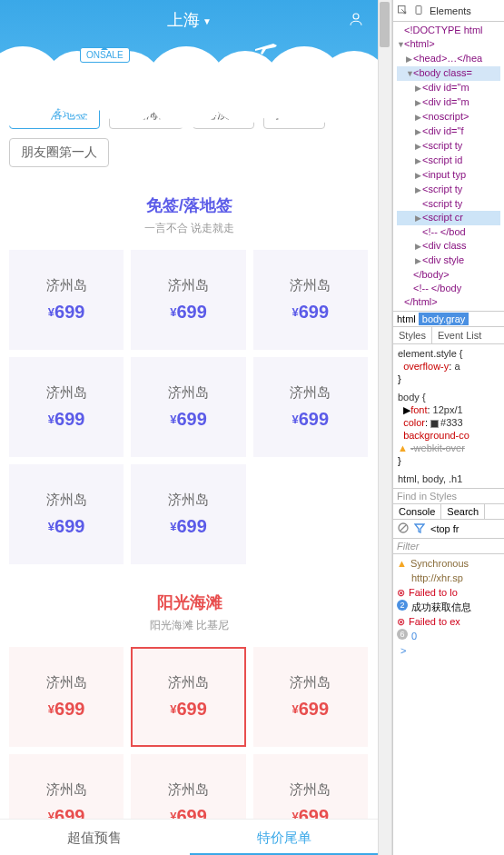  Describe the element at coordinates (449, 59) in the screenshot. I see `dom-tree-row: ▶<head>…</hea` at that location.